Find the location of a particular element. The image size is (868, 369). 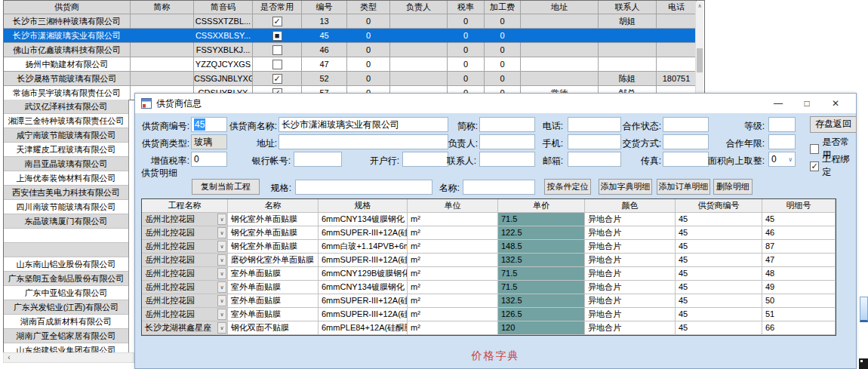

cell-detail-id: 66 is located at coordinates (799, 328).